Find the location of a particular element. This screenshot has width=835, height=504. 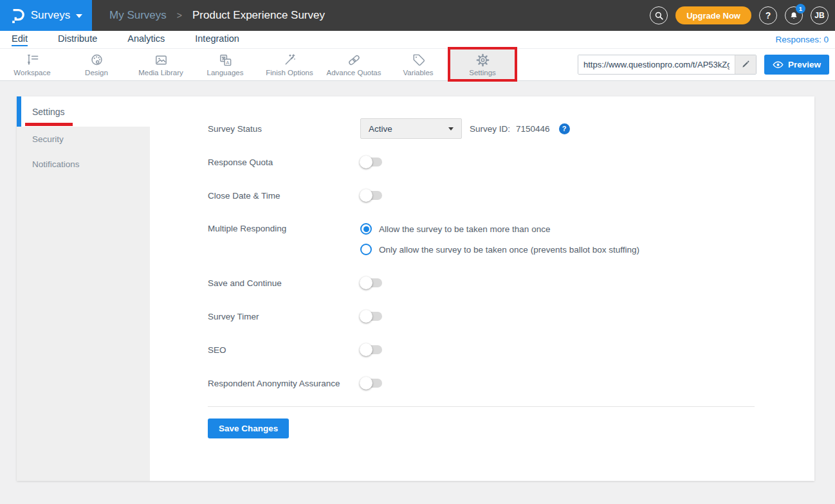

avatar: JB is located at coordinates (820, 15).